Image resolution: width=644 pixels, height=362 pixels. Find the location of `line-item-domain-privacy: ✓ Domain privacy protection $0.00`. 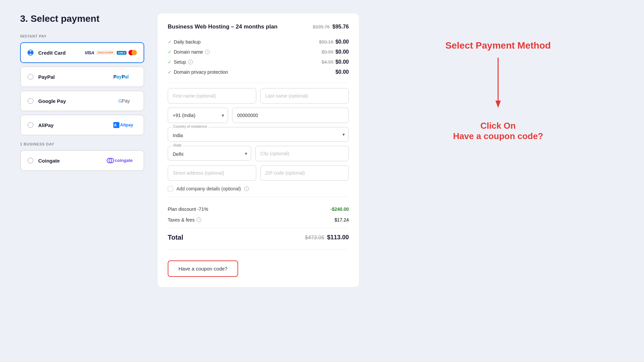

line-item-domain-privacy: ✓ Domain privacy protection $0.00 is located at coordinates (258, 72).